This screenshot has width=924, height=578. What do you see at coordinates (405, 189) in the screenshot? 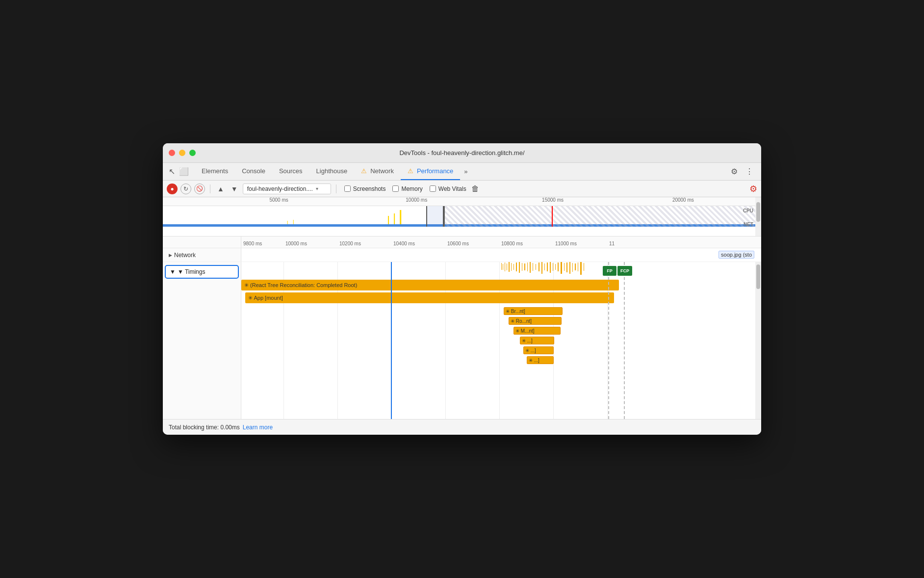
I see `checkbox-group: Screenshots Memory Web Vitals` at bounding box center [405, 189].